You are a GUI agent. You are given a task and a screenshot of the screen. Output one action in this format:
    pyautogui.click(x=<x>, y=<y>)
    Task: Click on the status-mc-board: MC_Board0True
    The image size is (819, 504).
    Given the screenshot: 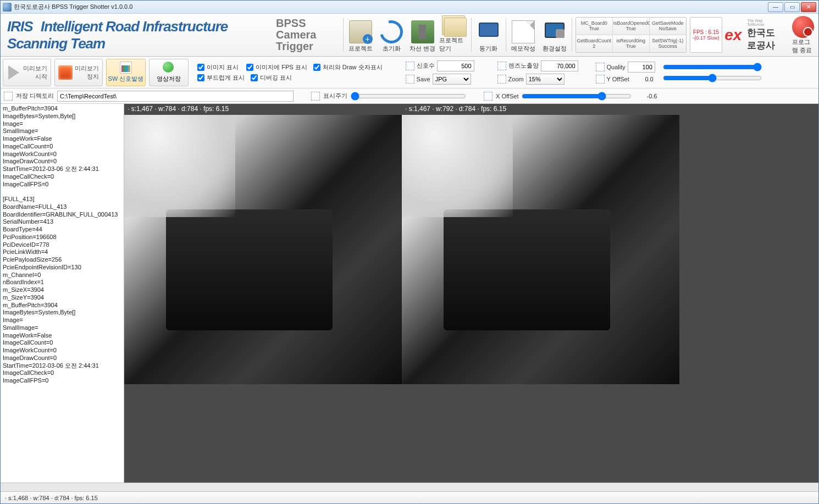 What is the action you would take?
    pyautogui.click(x=594, y=26)
    